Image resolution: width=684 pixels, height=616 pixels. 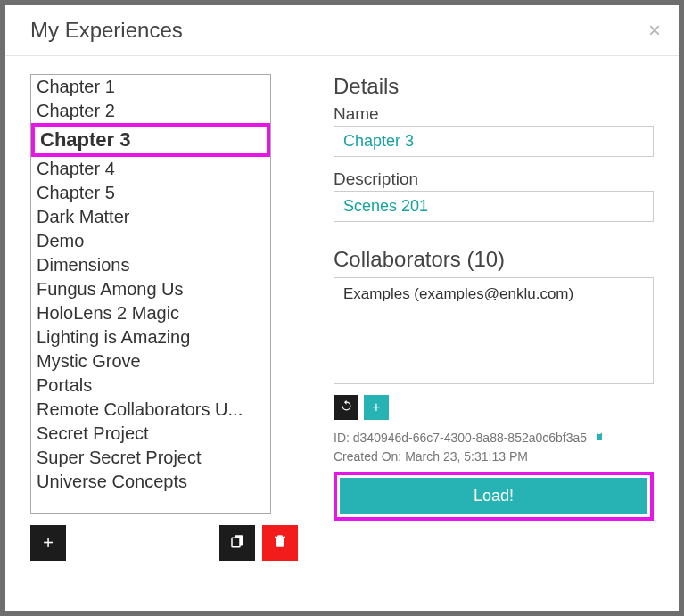 What do you see at coordinates (237, 544) in the screenshot?
I see `duplicate-icon` at bounding box center [237, 544].